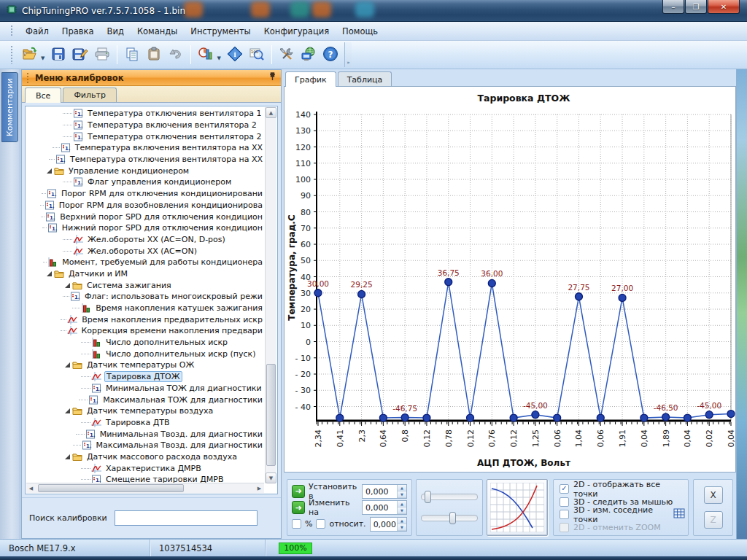 This screenshot has width=747, height=560. I want to click on tree-folder: Датчик температуры ОЖ, so click(146, 365).